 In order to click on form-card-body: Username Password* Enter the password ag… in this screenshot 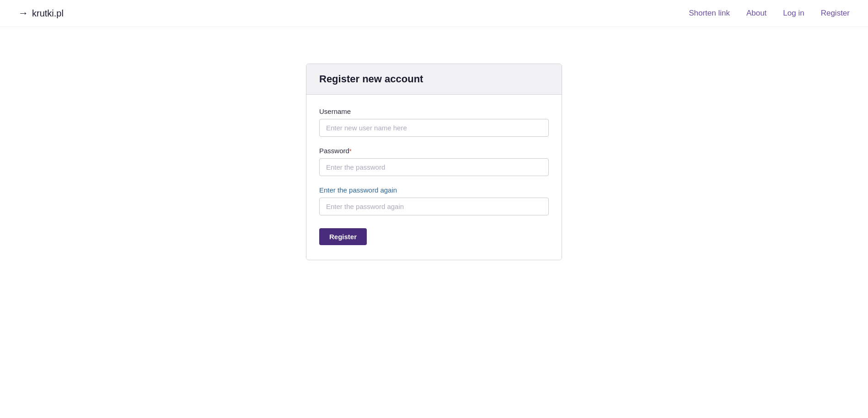, I will do `click(434, 177)`.